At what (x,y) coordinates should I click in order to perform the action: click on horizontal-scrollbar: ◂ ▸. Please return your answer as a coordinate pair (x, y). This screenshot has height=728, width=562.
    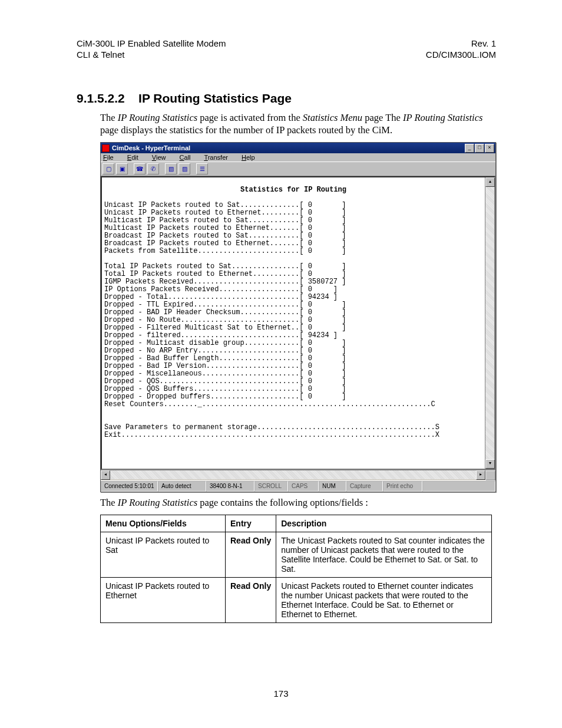
    Looking at the image, I should click on (293, 475).